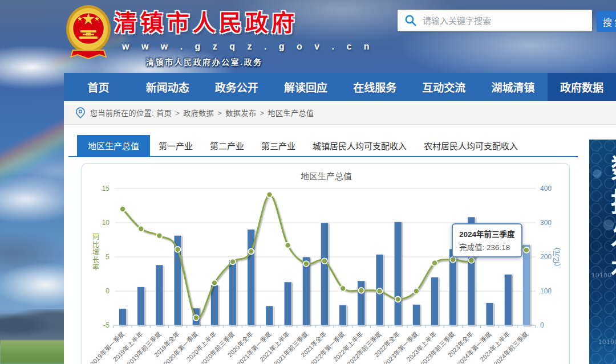 This screenshot has width=616, height=364. I want to click on tab-1: 第一产业, so click(176, 146).